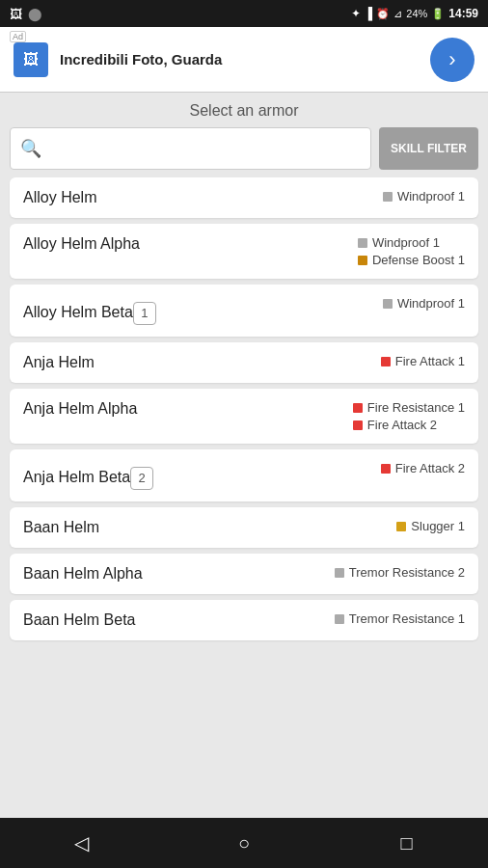 This screenshot has width=488, height=868. I want to click on status-bar-left: 🖼 ⬤, so click(26, 14).